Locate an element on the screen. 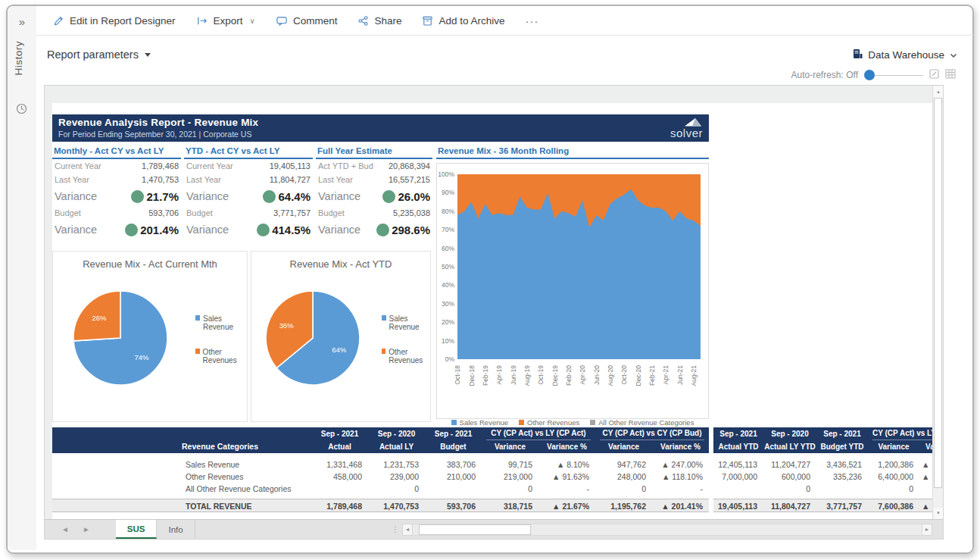  scroll-down-button: ▼ is located at coordinates (938, 514).